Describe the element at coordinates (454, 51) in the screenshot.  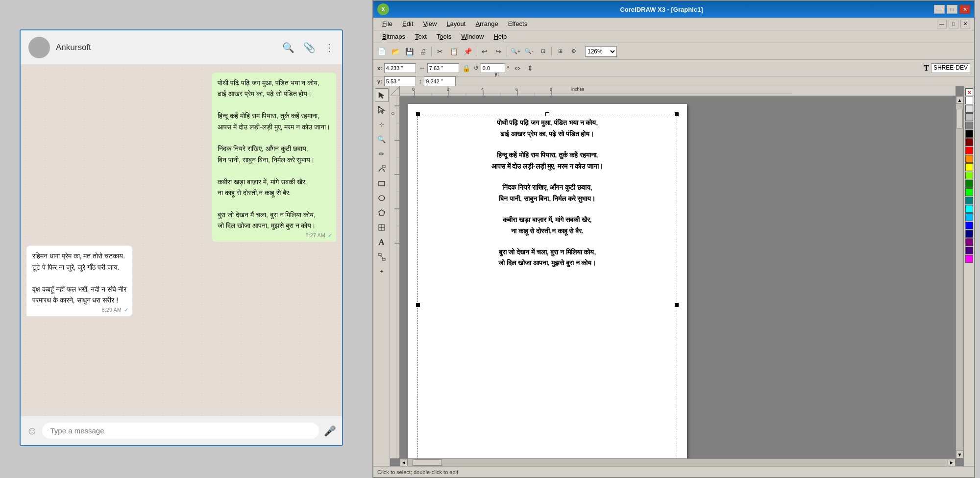
I see `copy-button: 📋` at that location.